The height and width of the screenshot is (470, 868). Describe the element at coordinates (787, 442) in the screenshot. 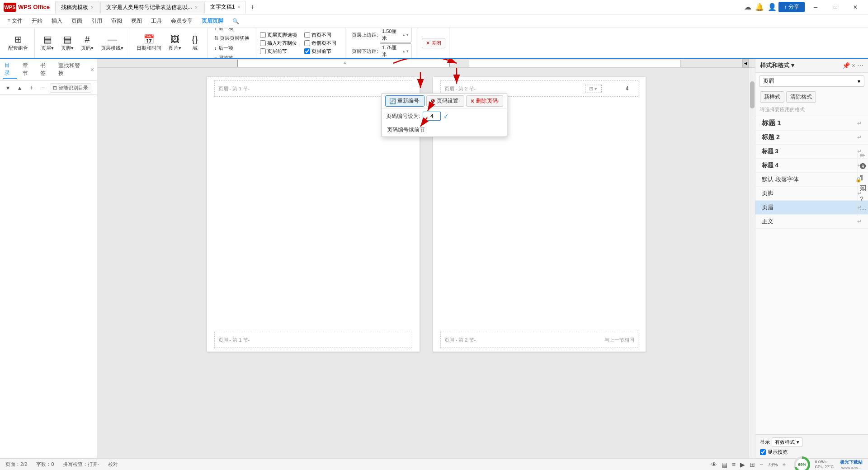

I see `show-style-dropdown: 有效样式 ▾` at that location.